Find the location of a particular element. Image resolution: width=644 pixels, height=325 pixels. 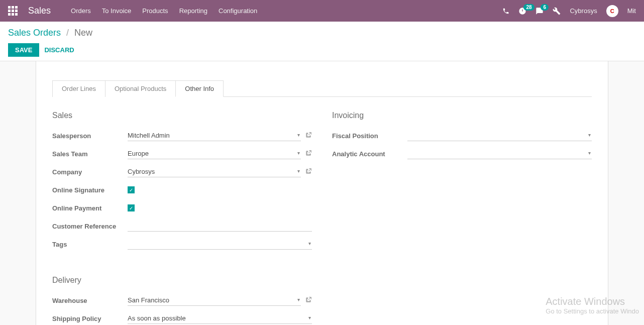

control-panel: Sales Orders / New SAVE DISCARD is located at coordinates (322, 41).